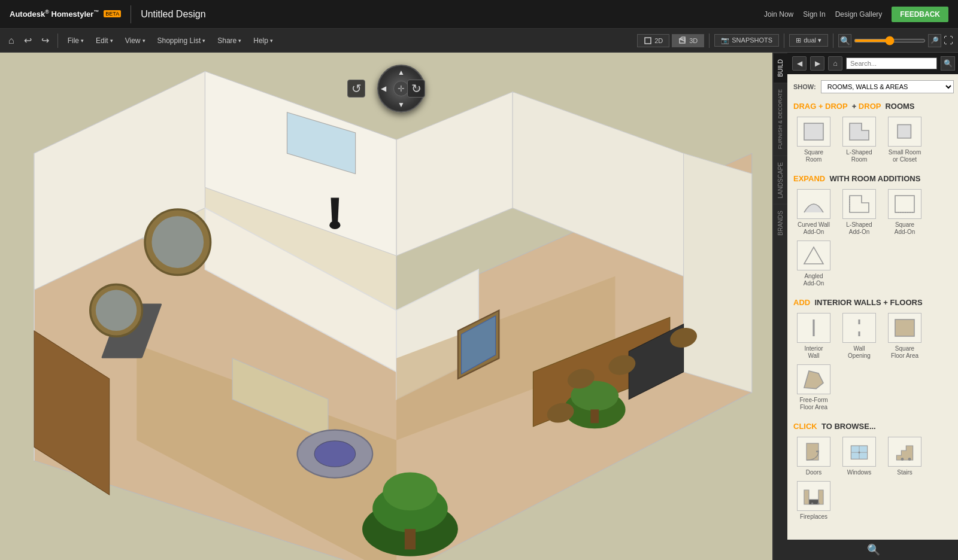  I want to click on zoom-out-button: 🔍, so click(845, 41).